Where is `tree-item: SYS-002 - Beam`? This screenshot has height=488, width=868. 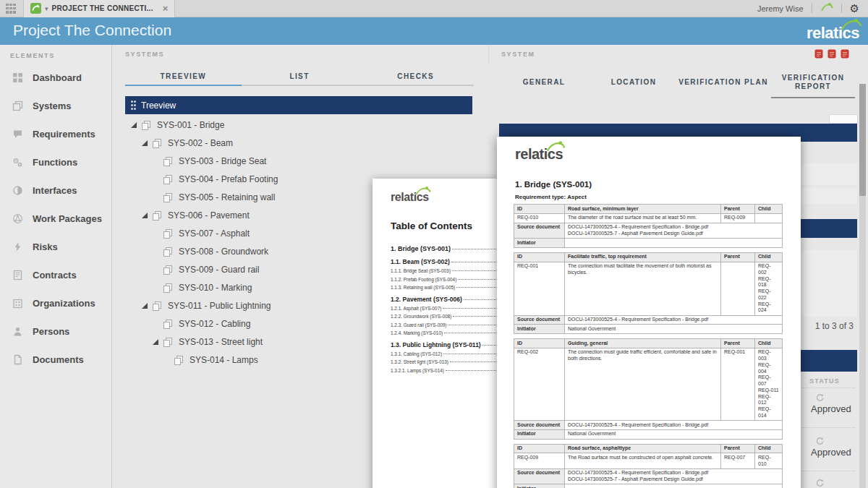
tree-item: SYS-002 - Beam is located at coordinates (299, 143).